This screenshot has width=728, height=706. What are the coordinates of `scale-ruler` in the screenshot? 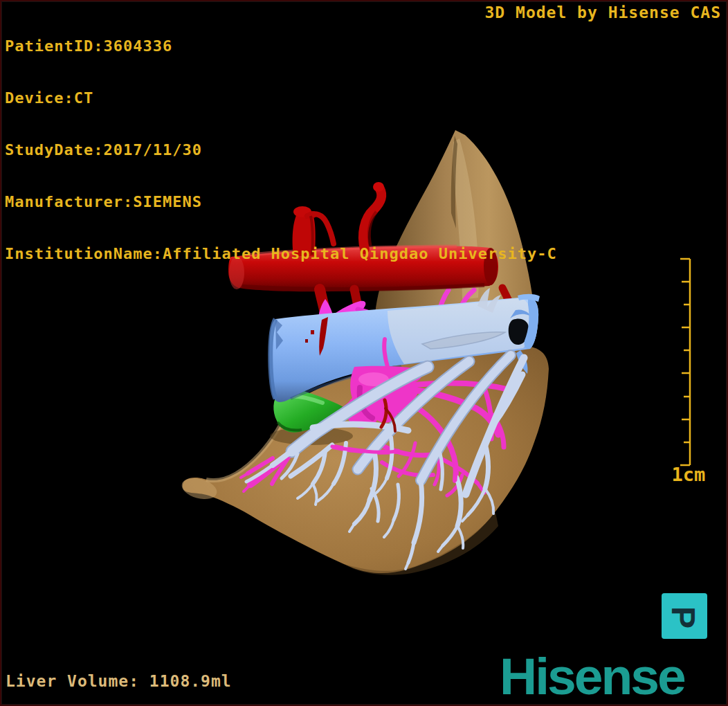 It's located at (682, 363).